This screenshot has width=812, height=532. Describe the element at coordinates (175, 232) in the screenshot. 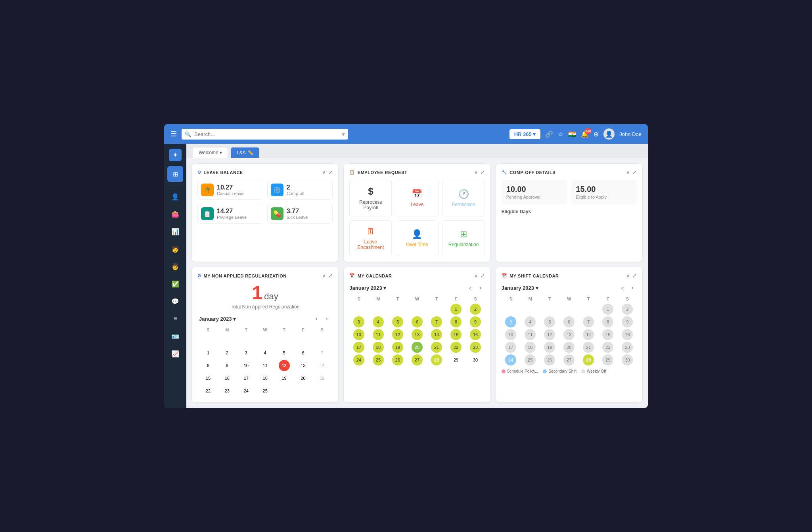

I see `sidenav-item-chart: 📊` at that location.